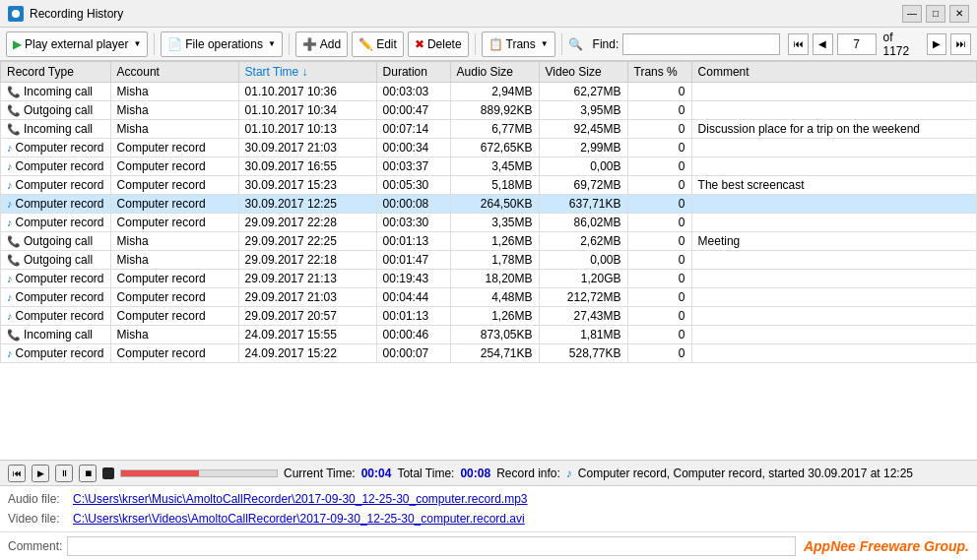 The height and width of the screenshot is (560, 977). What do you see at coordinates (857, 44) in the screenshot?
I see `page-number-input` at bounding box center [857, 44].